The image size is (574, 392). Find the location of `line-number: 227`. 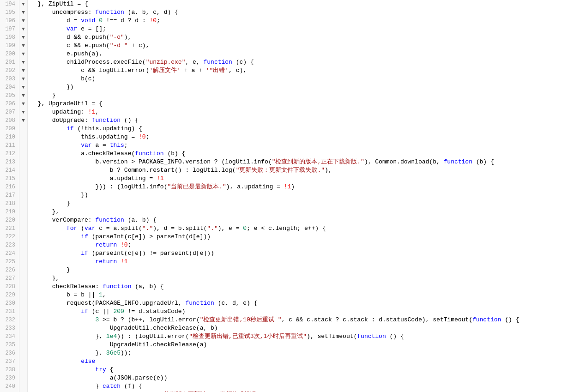

line-number: 227 is located at coordinates (9, 278).